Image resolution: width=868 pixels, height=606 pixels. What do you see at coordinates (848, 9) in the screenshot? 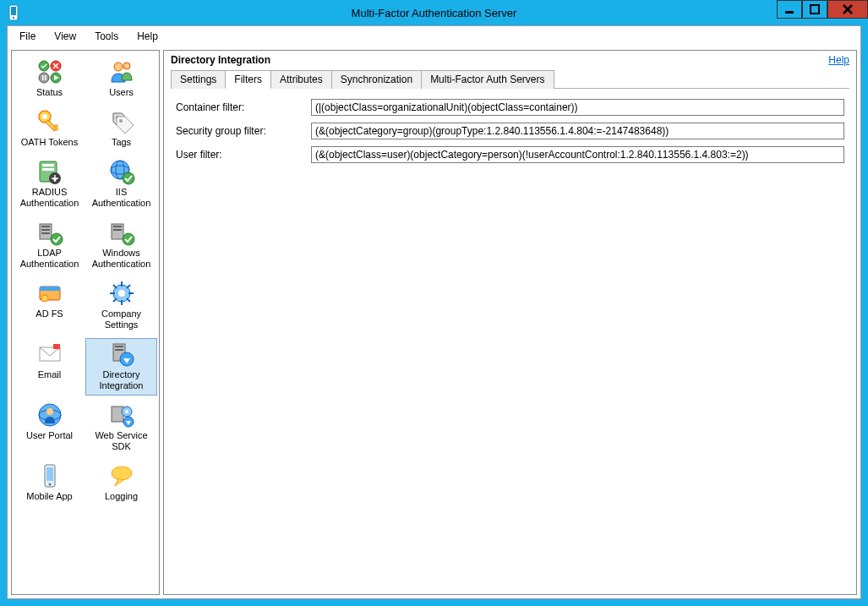
I see `close-button` at bounding box center [848, 9].